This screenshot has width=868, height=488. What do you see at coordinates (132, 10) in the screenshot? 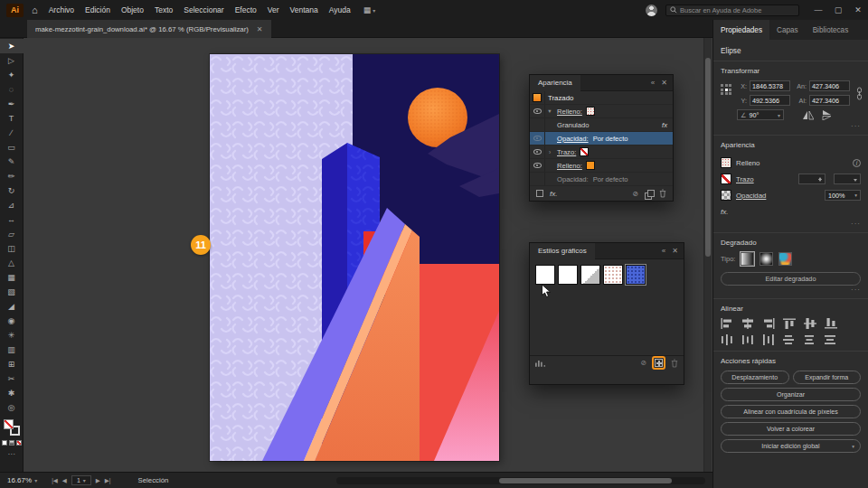
I see `menu-objeto: Objeto` at bounding box center [132, 10].